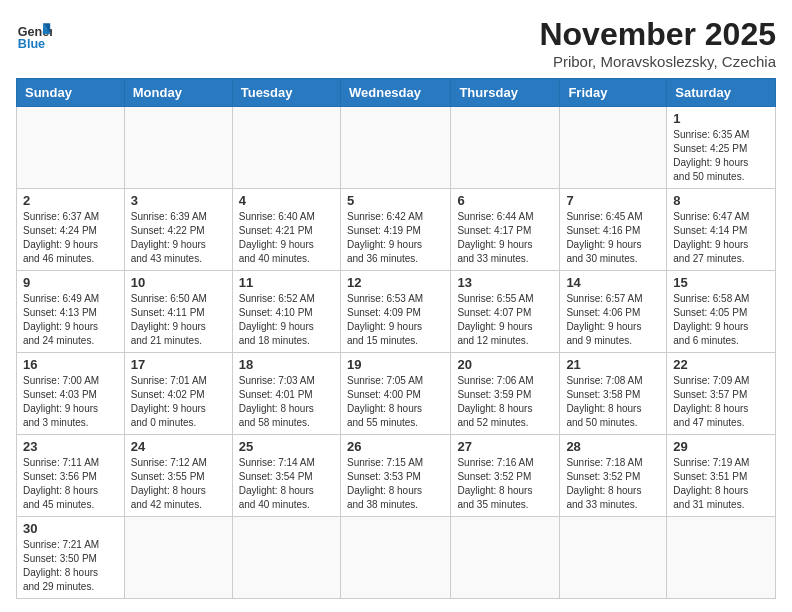  Describe the element at coordinates (286, 230) in the screenshot. I see `calendar-cell: 4Sunrise: 6:40 AM Sunset: 4:21 PM Daylig…` at that location.